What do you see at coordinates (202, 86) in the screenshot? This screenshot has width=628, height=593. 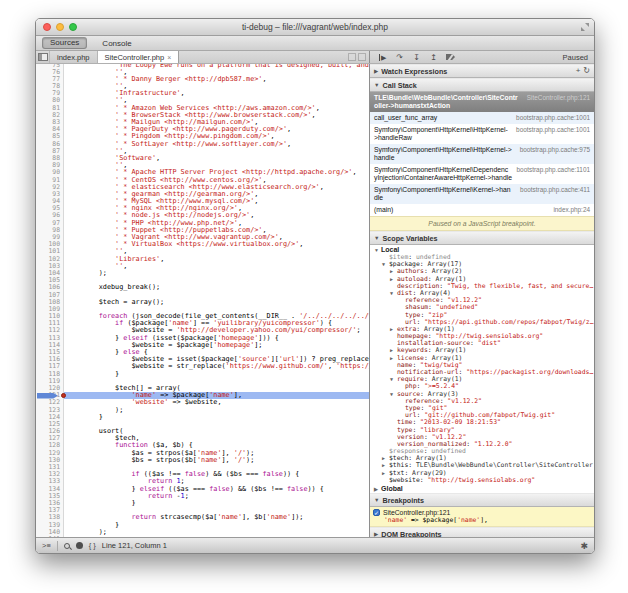 I see `code-line: 78 '',` at bounding box center [202, 86].